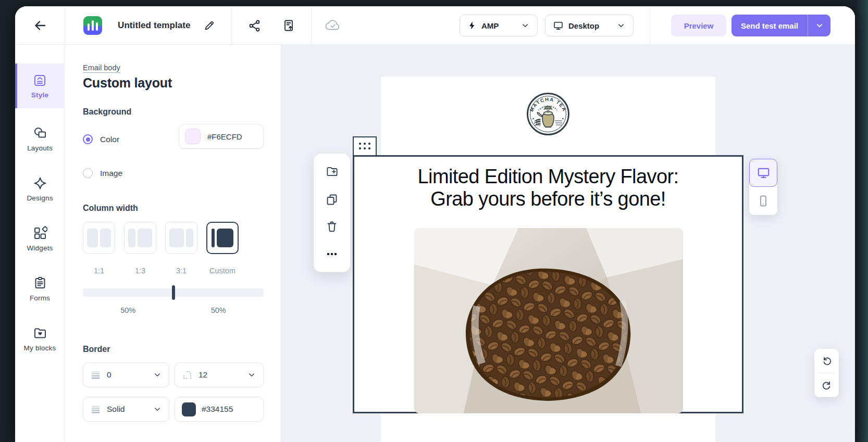 This screenshot has height=442, width=868. I want to click on forms-icon, so click(40, 283).